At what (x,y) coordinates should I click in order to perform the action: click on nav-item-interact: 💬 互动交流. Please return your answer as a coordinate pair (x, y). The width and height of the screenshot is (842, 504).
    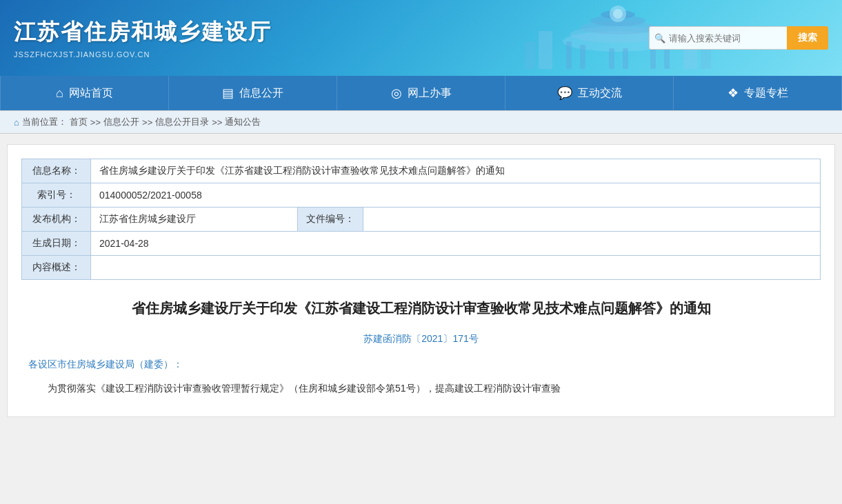
    Looking at the image, I should click on (590, 93).